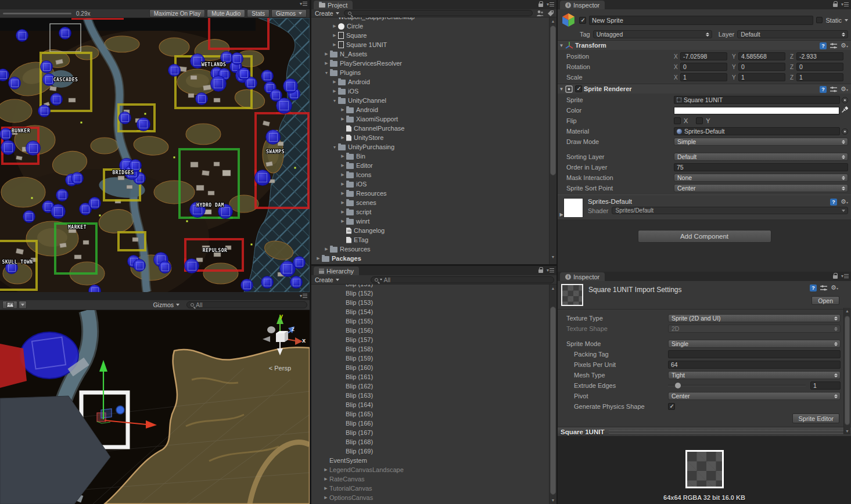  Describe the element at coordinates (678, 386) in the screenshot. I see `slider-thumb` at that location.